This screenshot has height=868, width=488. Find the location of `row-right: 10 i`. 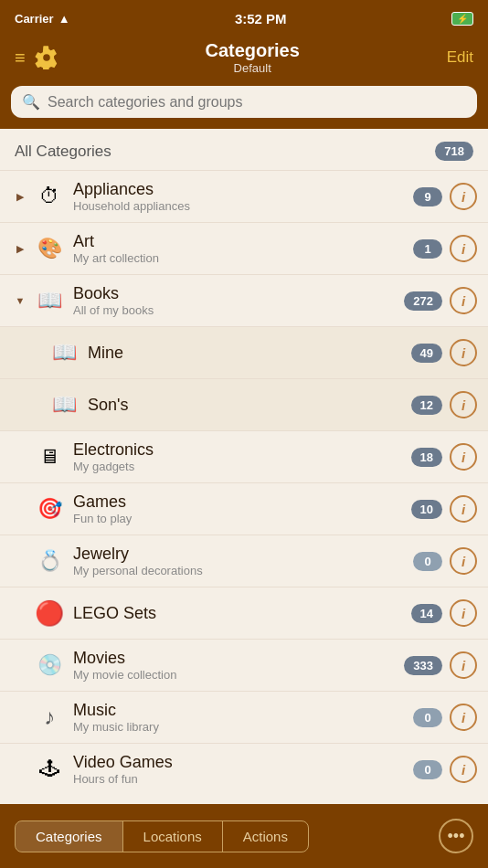

row-right: 10 i is located at coordinates (444, 509).